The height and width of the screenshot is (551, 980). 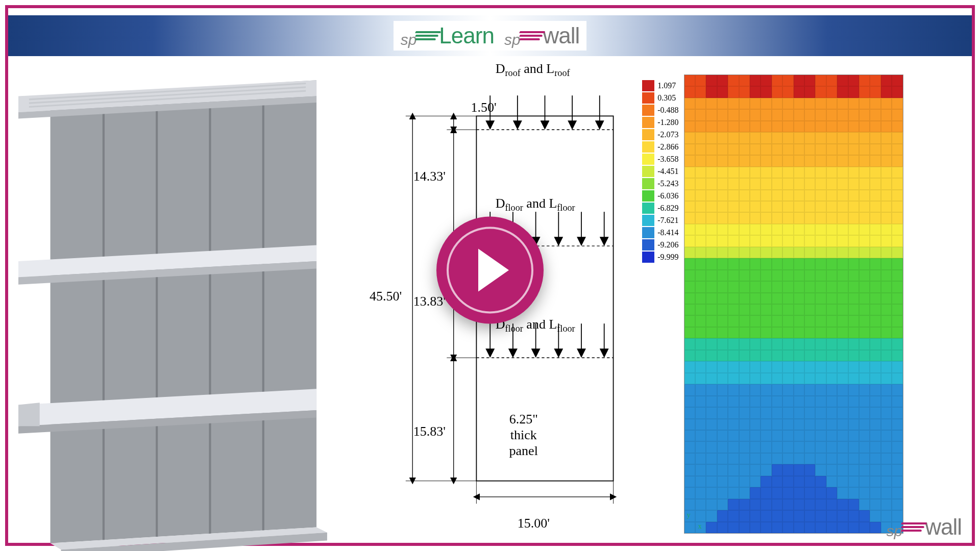 I want to click on legend-value: -7.621, so click(x=668, y=220).